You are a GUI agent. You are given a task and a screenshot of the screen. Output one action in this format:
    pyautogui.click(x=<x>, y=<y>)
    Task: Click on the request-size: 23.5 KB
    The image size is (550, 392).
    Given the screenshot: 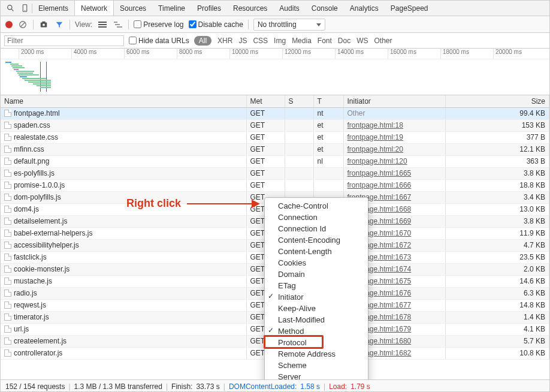 What is the action you would take?
    pyautogui.click(x=497, y=257)
    